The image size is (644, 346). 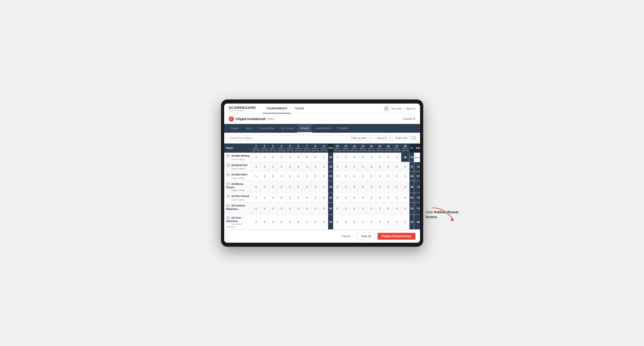 What do you see at coordinates (413, 138) in the screenshot?
I see `totals-toggle-switch` at bounding box center [413, 138].